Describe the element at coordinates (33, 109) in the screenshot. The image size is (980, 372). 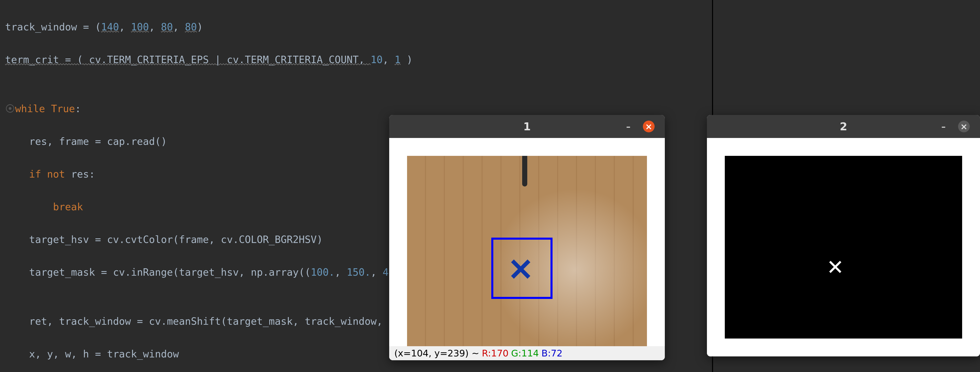
I see `code-keyword: while` at that location.